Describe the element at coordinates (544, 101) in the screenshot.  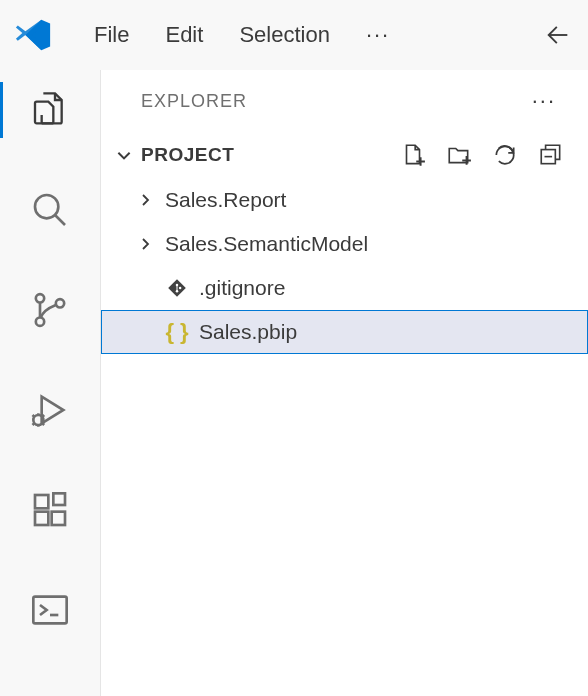
I see `sidebar-more-icon: ···` at that location.